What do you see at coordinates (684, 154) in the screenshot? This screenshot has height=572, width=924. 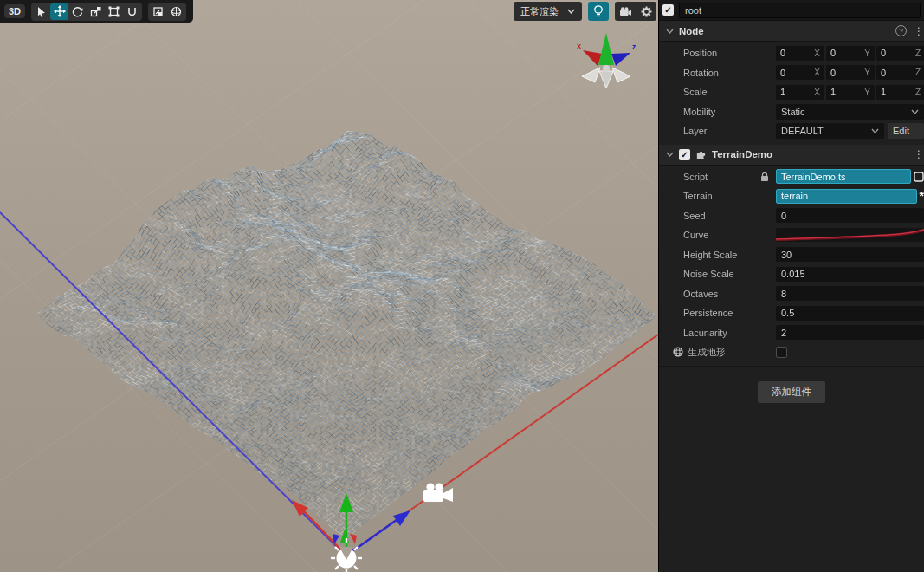 I see `component-enabled-checkbox: ✓` at bounding box center [684, 154].